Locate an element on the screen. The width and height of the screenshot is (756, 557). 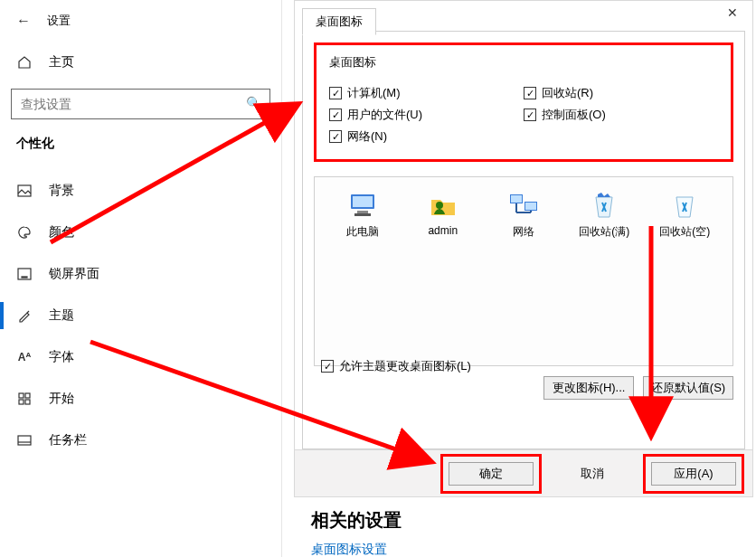
theme-icon is located at coordinates (24, 316).